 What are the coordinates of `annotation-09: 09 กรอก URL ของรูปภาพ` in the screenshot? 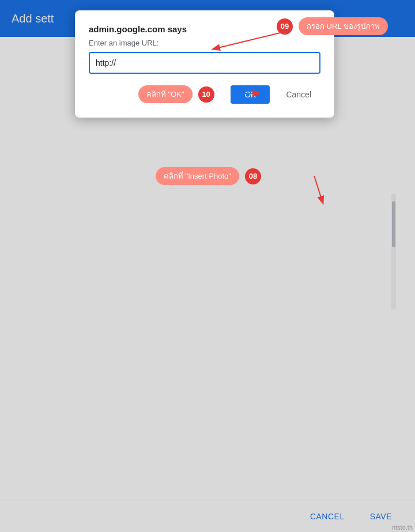 It's located at (332, 27).